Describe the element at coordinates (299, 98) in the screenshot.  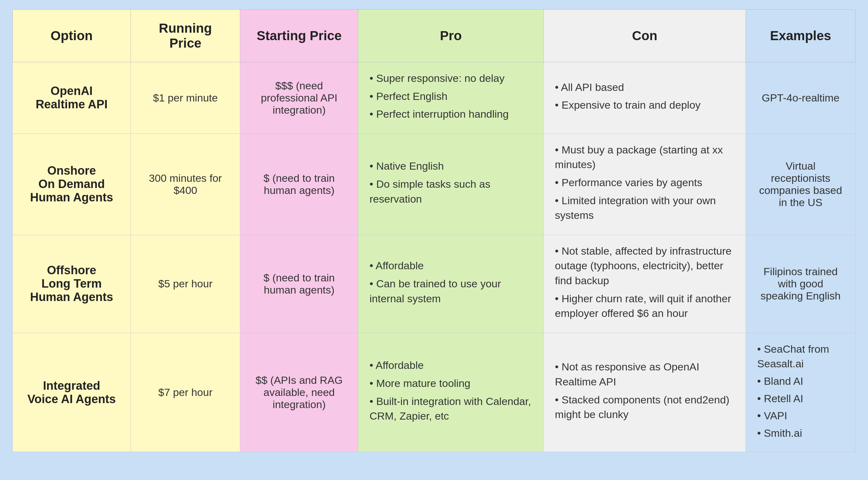
I see `cell-starting-0: $$$ (need professional API integration)` at that location.